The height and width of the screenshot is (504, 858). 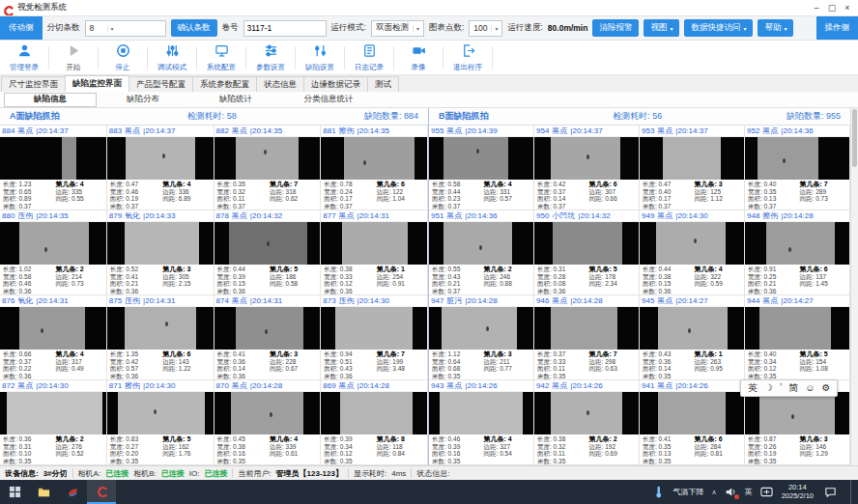 I want to click on action-center-icon, so click(x=830, y=492).